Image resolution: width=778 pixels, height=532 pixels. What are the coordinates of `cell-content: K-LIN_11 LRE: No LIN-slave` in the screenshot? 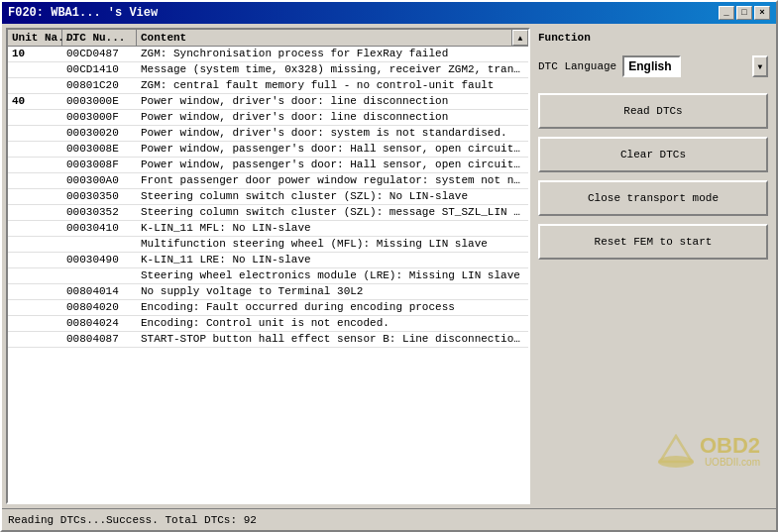 It's located at (333, 260).